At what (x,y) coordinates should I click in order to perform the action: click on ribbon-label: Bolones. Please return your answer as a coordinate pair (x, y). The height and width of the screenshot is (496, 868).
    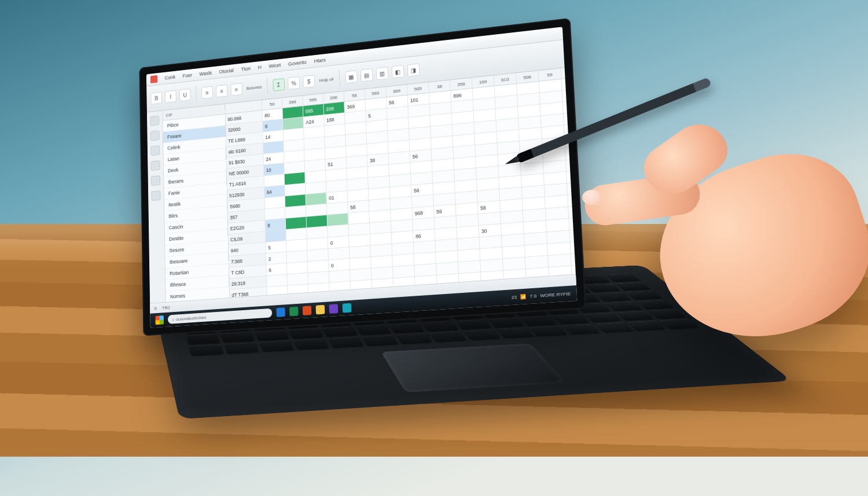
    Looking at the image, I should click on (255, 87).